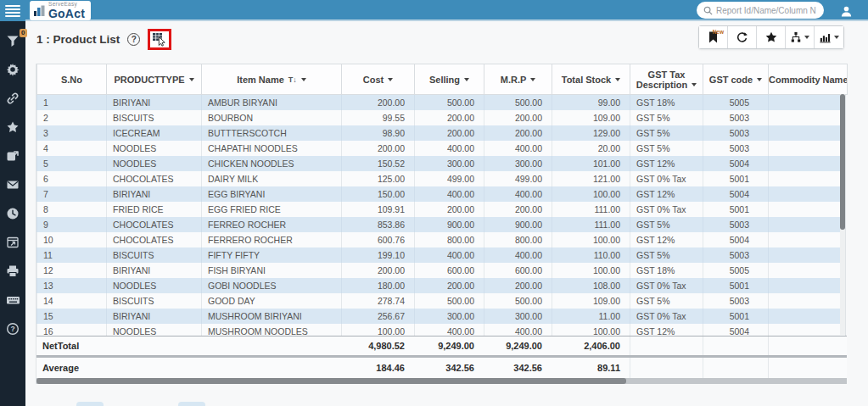  What do you see at coordinates (441, 148) in the screenshot?
I see `table-row: 4 NOODLES CHAPATHI NOODLES 200.00 400.00…` at bounding box center [441, 148].